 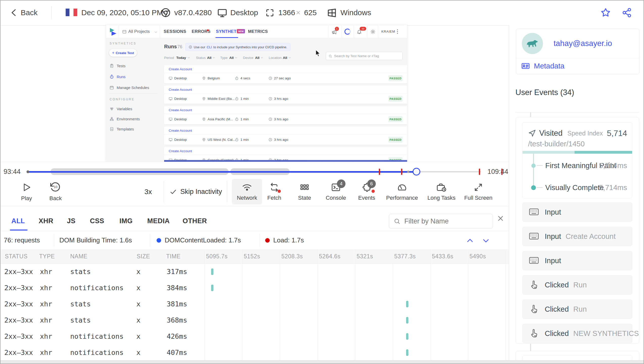 What do you see at coordinates (16, 256) in the screenshot?
I see `col-status: STATUS` at bounding box center [16, 256].